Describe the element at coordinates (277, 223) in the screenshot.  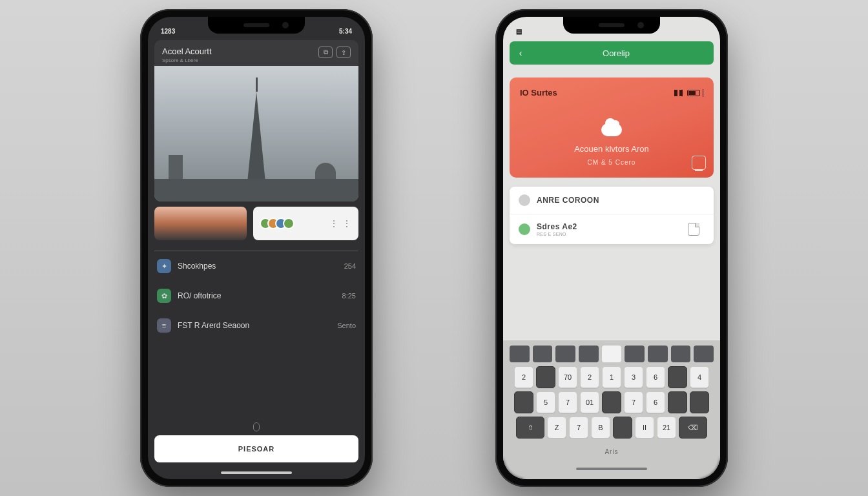
I see `avatar-stack` at that location.